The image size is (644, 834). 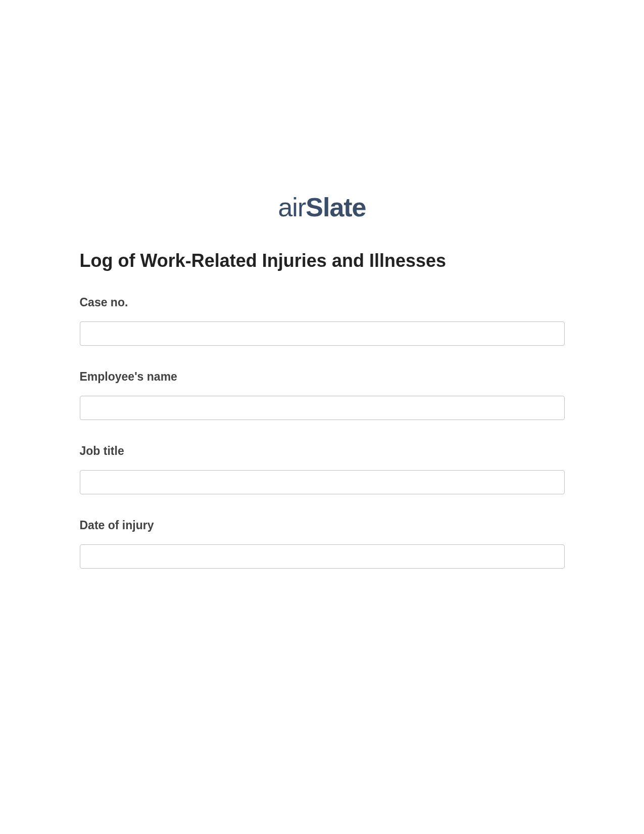 I want to click on logo-text: airSlate, so click(x=322, y=207).